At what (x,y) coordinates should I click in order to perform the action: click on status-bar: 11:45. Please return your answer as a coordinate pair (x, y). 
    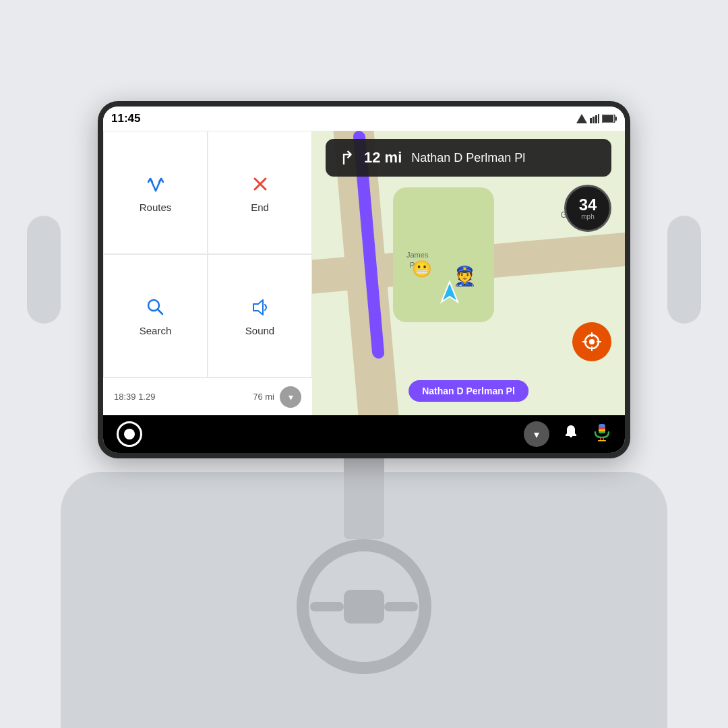
    Looking at the image, I should click on (364, 119).